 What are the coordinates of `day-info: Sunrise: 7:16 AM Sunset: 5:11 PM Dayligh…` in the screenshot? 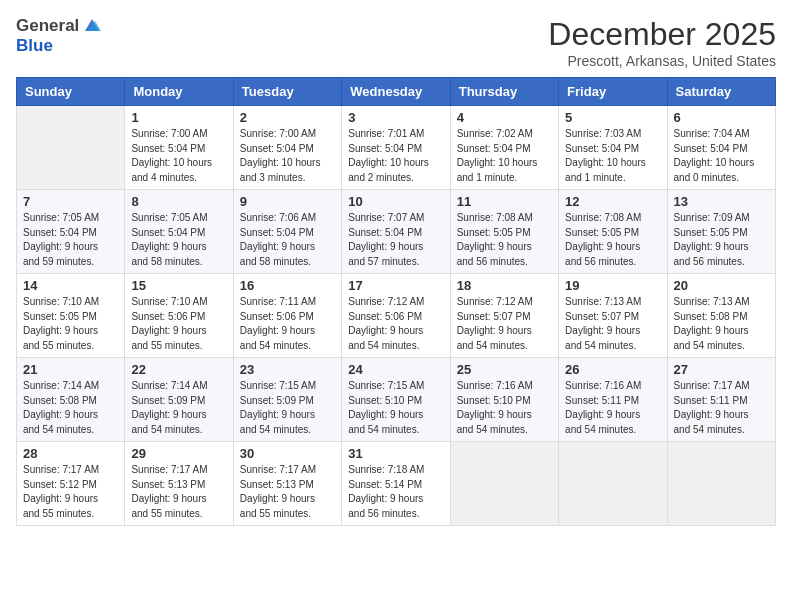 It's located at (612, 408).